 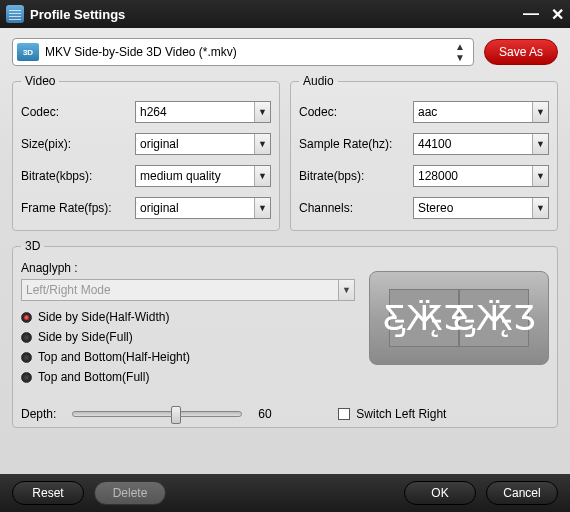 What do you see at coordinates (424, 318) in the screenshot?
I see `preview-left: Ƹ̵̡Ӝ̵̨̄Ʒ` at bounding box center [424, 318].